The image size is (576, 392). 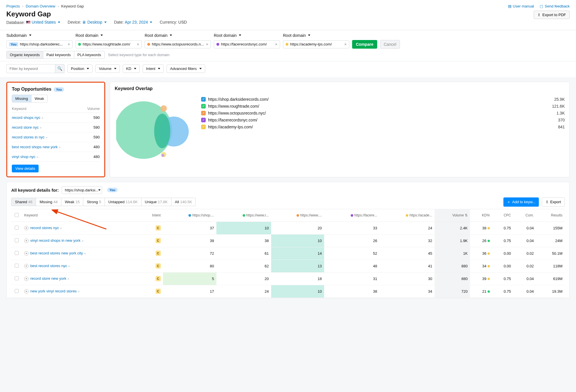 I want to click on tab-organic-keywords: Organic keywords, so click(x=25, y=55).